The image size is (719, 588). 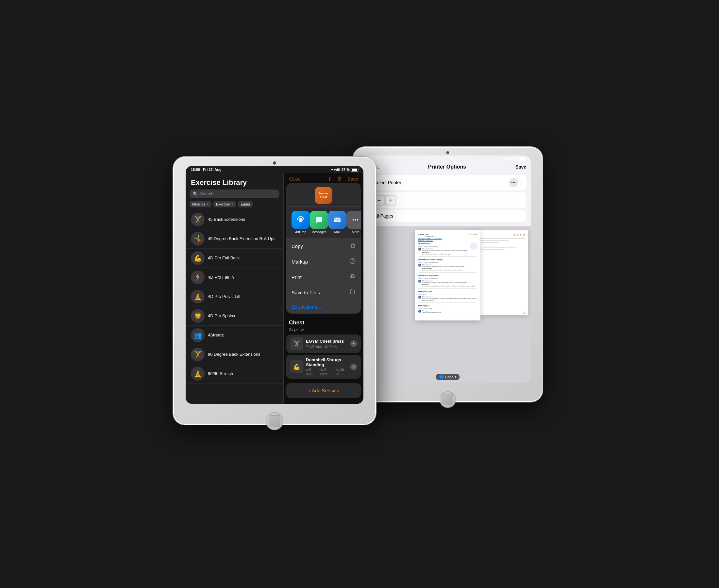 I want to click on exercise-item-4: 🧘 4D Pro Pelvic Lift, so click(x=234, y=297).